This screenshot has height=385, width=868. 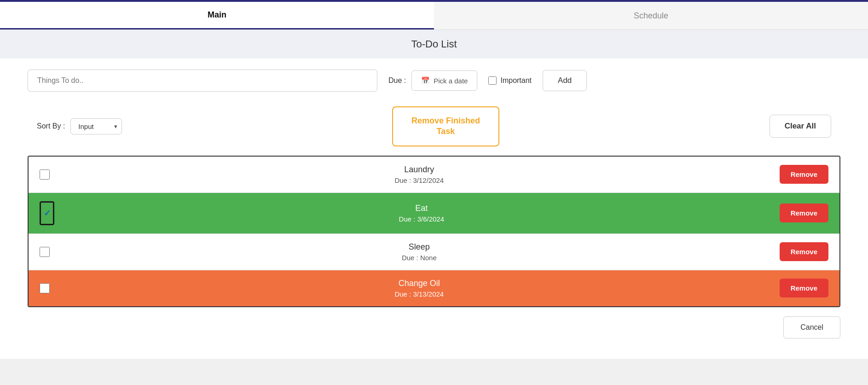 I want to click on task-due: Due : 3/6/2024, so click(x=422, y=219).